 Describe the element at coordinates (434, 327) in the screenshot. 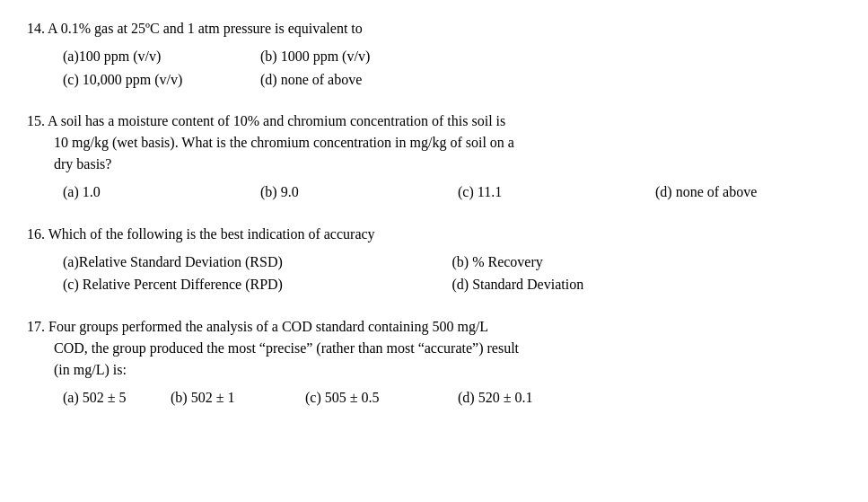

I see `question-17-line1: 17. Four groups performed the analysis o…` at that location.